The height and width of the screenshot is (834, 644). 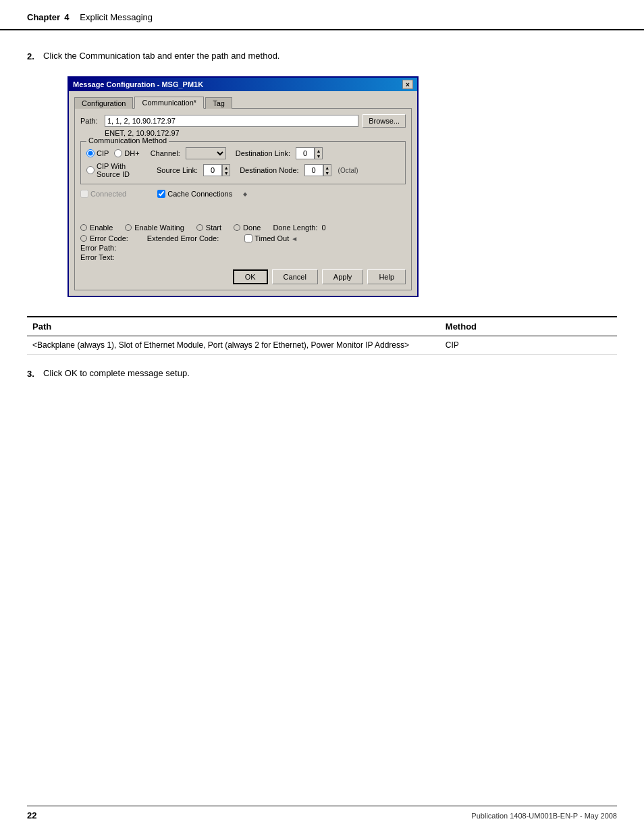 What do you see at coordinates (90, 170) in the screenshot?
I see `cip-with-radio` at bounding box center [90, 170].